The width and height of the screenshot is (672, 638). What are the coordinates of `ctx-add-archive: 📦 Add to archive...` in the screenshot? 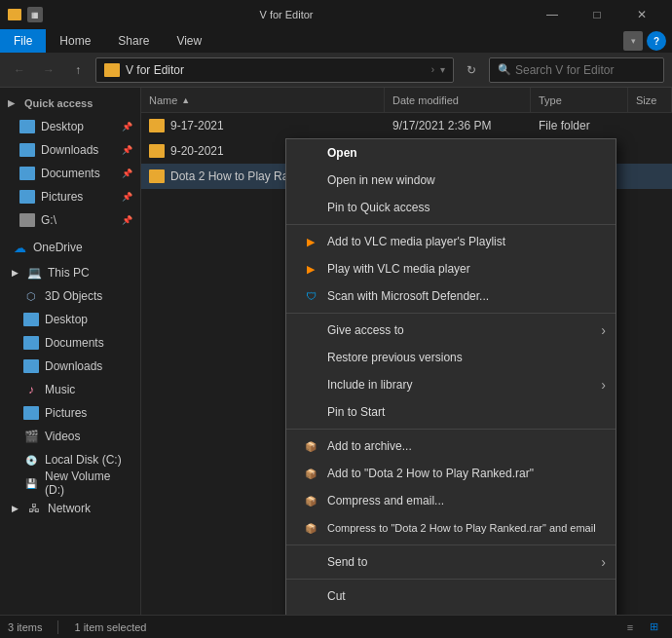 It's located at (451, 446).